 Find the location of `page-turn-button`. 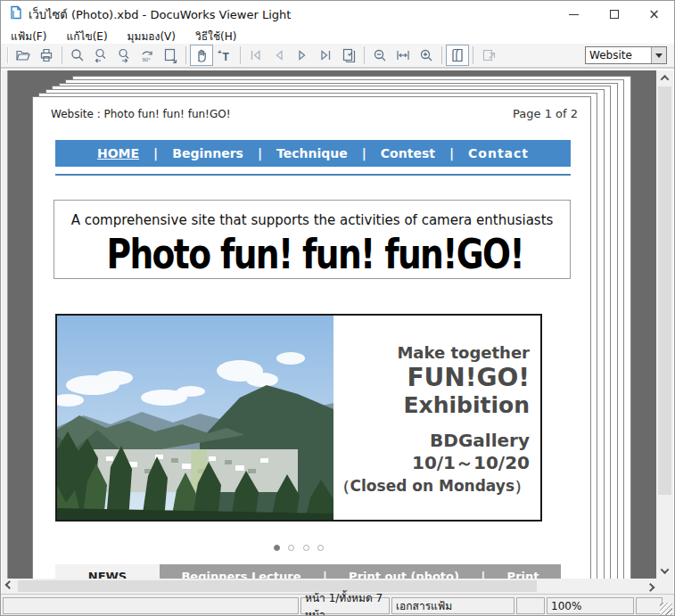

page-turn-button is located at coordinates (457, 55).